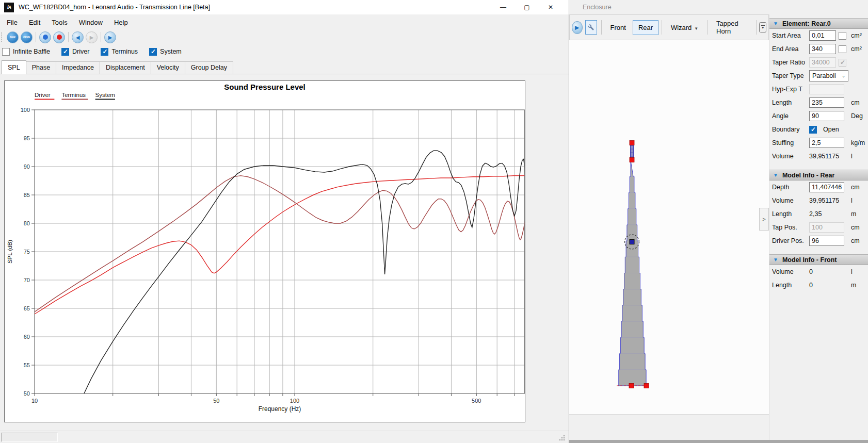  What do you see at coordinates (92, 37) in the screenshot?
I see `step-forward-button: ▶` at bounding box center [92, 37].